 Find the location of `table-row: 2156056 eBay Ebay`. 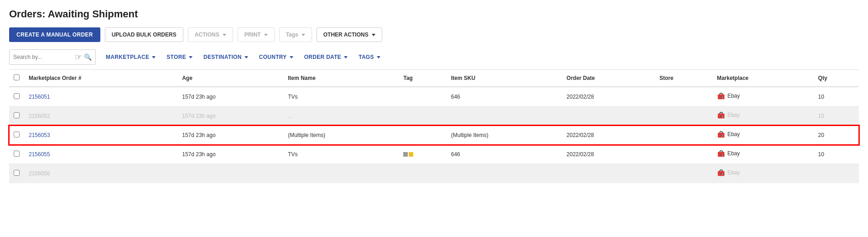

table-row: 2156056 eBay Ebay is located at coordinates (434, 174).